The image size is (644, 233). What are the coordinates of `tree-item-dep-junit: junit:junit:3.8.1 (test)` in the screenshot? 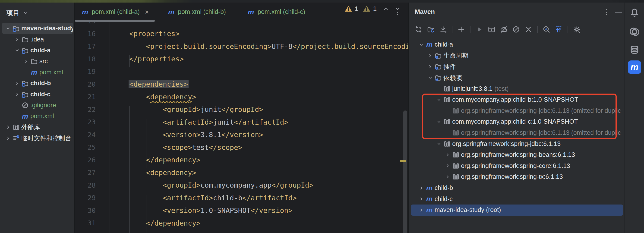 It's located at (517, 89).